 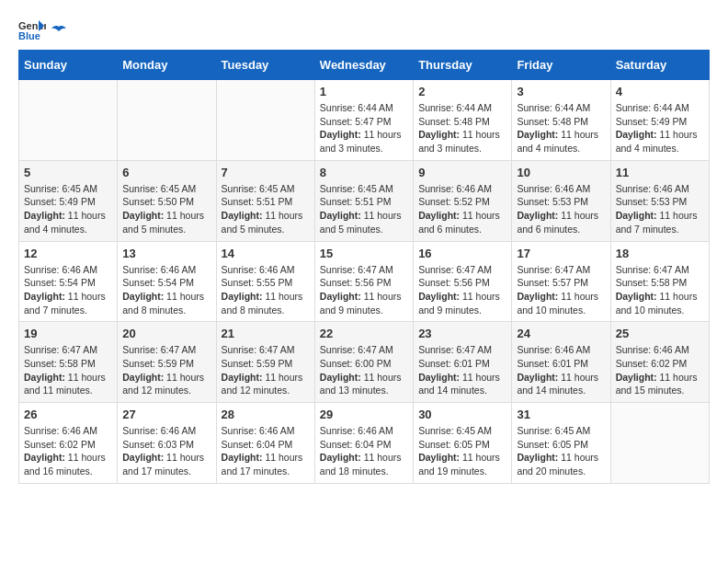 I want to click on day-number: 26, so click(x=68, y=414).